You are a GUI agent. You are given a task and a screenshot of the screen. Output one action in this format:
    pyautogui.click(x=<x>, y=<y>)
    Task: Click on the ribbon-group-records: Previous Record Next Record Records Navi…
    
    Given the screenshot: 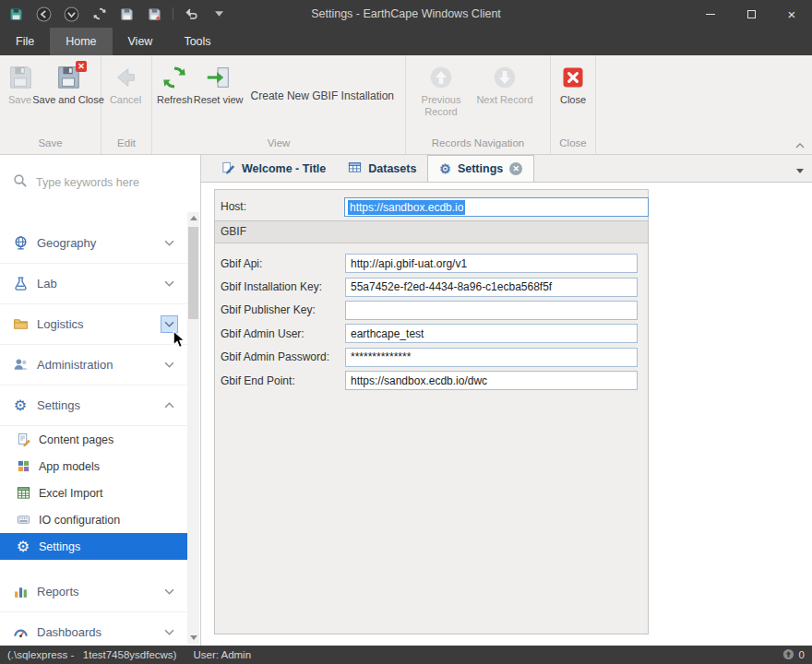 What is the action you would take?
    pyautogui.click(x=478, y=105)
    